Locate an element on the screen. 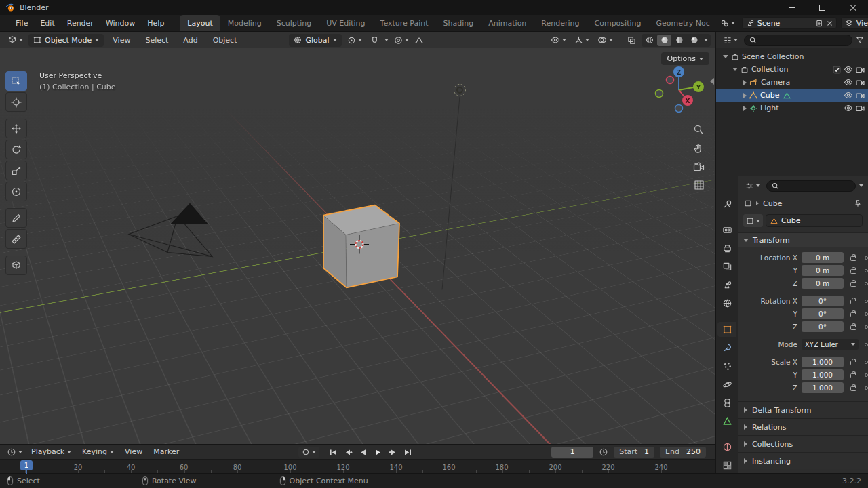 The image size is (868, 488). view-layer-selector: ViewLayer is located at coordinates (854, 23).